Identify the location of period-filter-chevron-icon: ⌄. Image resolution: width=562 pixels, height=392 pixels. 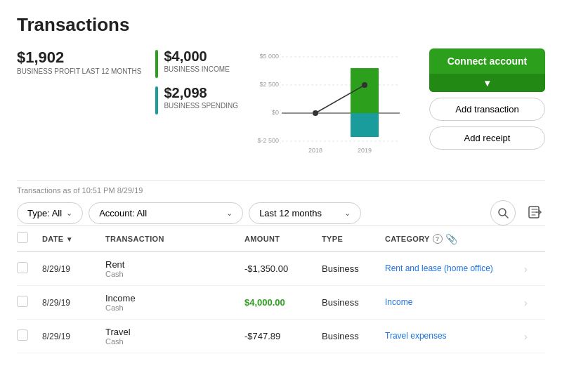
(347, 214).